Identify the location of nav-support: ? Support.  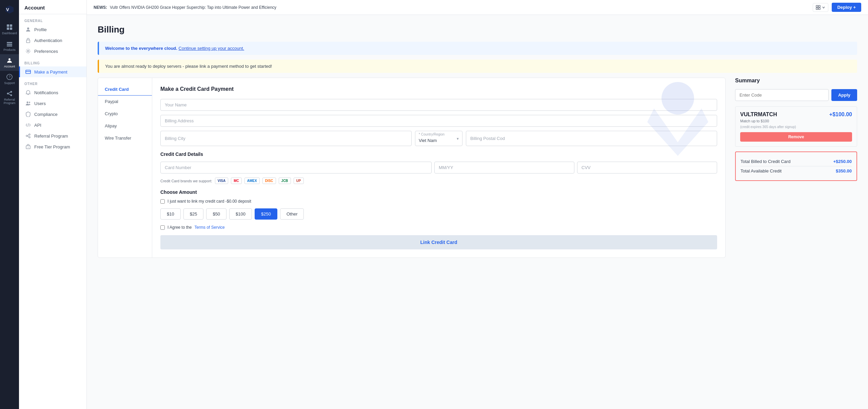
(9, 79).